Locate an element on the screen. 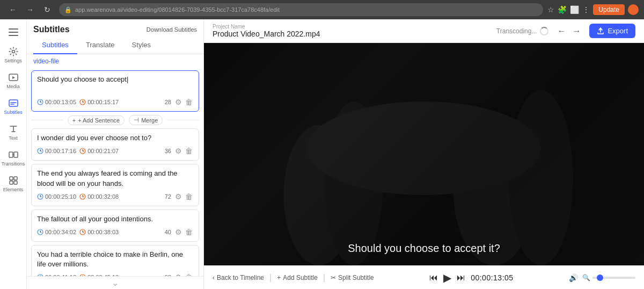 The image size is (644, 289). sidebar-item-transitions: Transitions is located at coordinates (13, 158).